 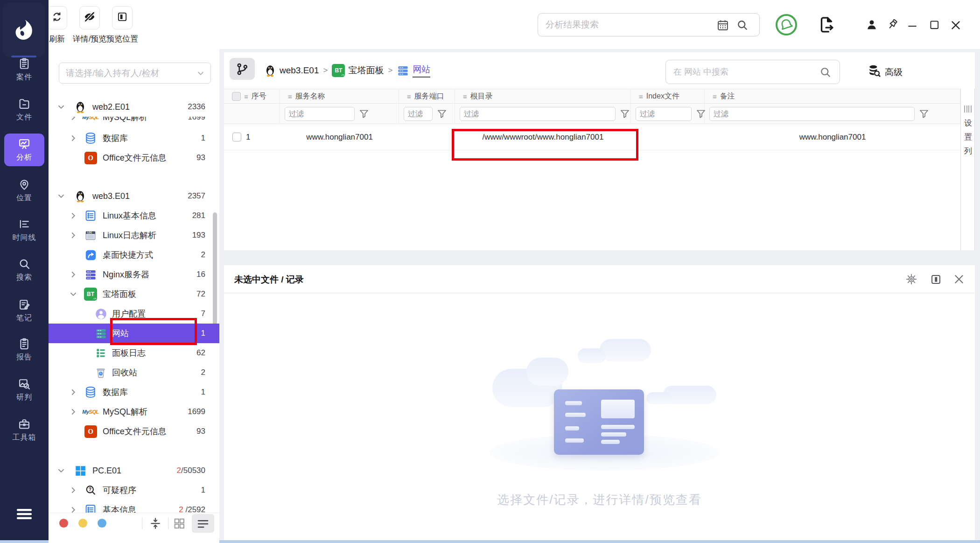 I want to click on column-header-seq: ≡序号, so click(x=252, y=96).